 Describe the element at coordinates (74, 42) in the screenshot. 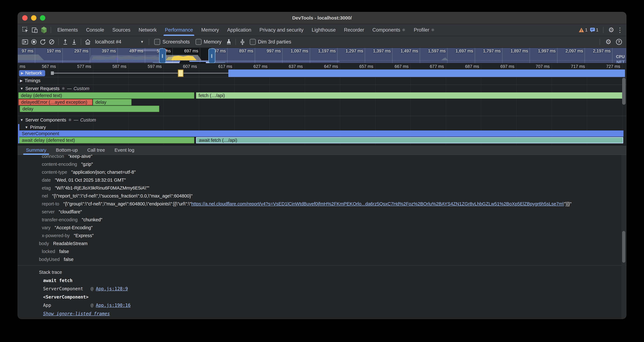

I see `download-profile-icon` at that location.